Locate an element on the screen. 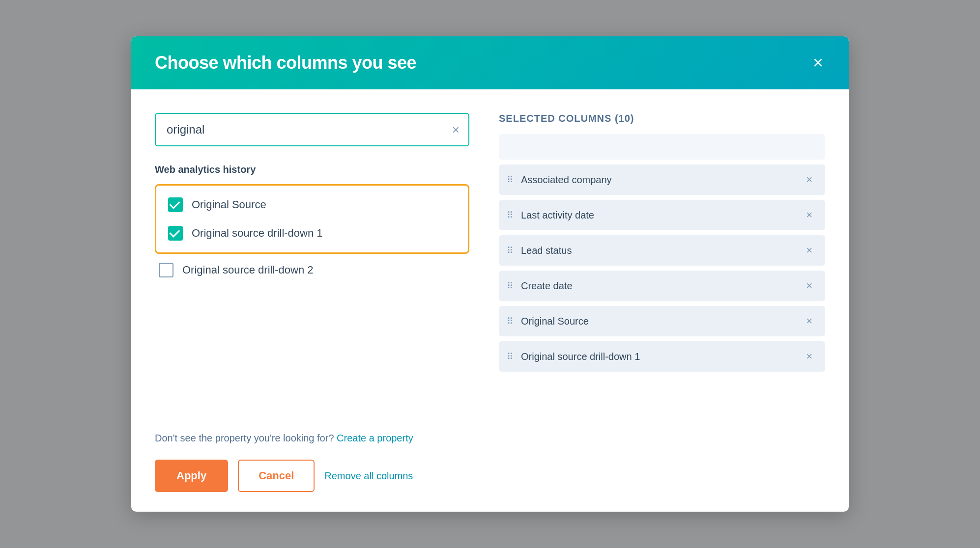 The height and width of the screenshot is (548, 980). checkbox-original-source: Original Source is located at coordinates (312, 205).